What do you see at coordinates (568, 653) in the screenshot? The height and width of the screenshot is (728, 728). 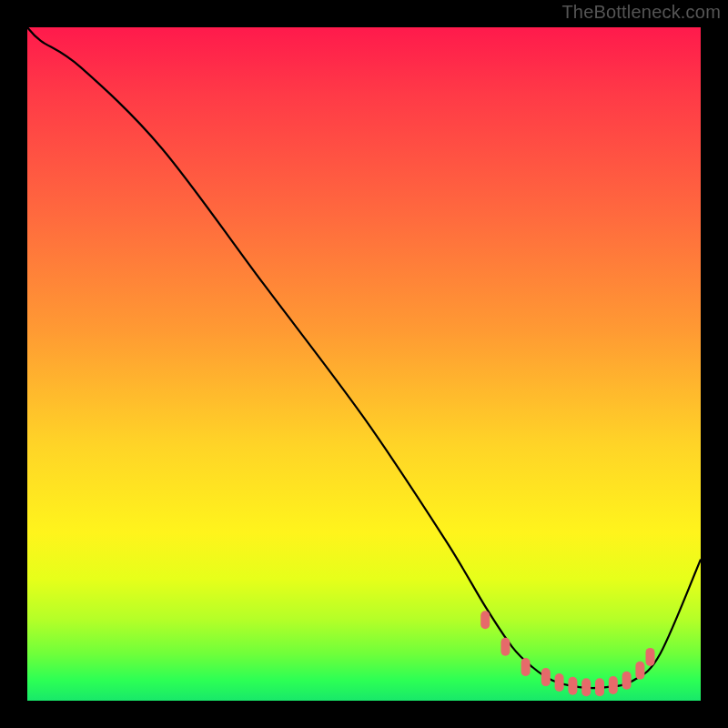 I see `optimal-zone-markers` at bounding box center [568, 653].